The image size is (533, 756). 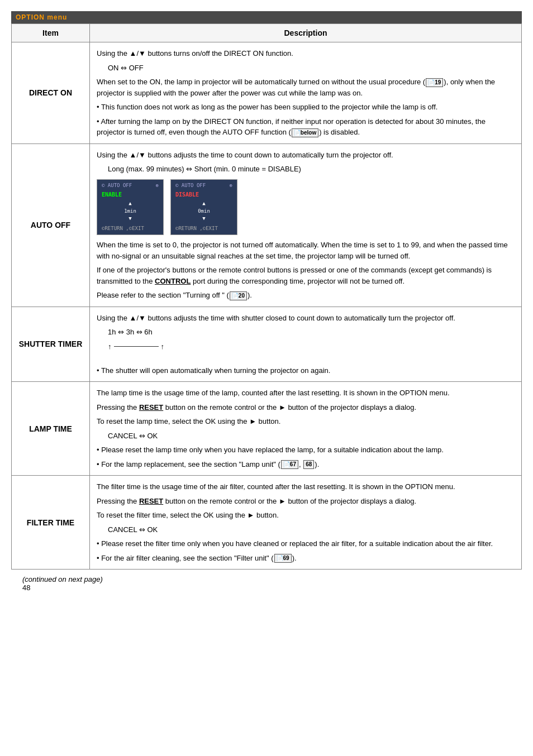 I want to click on filter-reset-word: RESET, so click(x=151, y=501).